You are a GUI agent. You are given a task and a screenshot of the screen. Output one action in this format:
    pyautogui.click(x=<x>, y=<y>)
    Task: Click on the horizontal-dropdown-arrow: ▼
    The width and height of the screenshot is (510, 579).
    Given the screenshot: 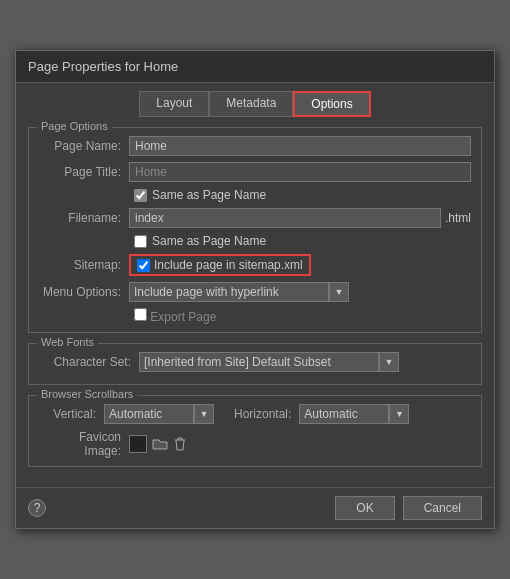 What is the action you would take?
    pyautogui.click(x=399, y=414)
    